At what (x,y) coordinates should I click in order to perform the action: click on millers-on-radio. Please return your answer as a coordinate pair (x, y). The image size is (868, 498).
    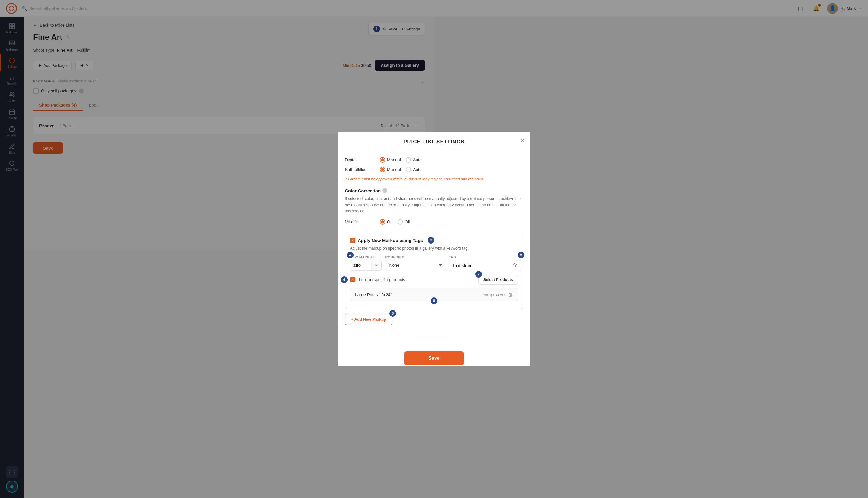
    Looking at the image, I should click on (383, 222).